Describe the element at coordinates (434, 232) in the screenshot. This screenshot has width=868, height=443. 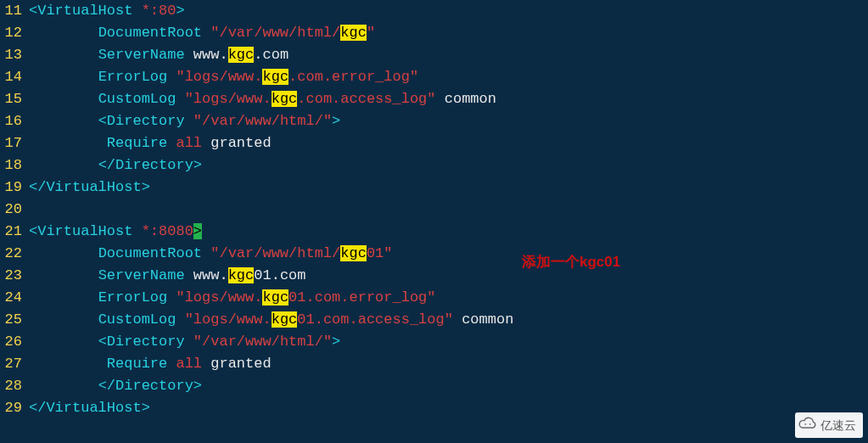
I see `code-line: 21<VirtualHost *:8080>` at that location.